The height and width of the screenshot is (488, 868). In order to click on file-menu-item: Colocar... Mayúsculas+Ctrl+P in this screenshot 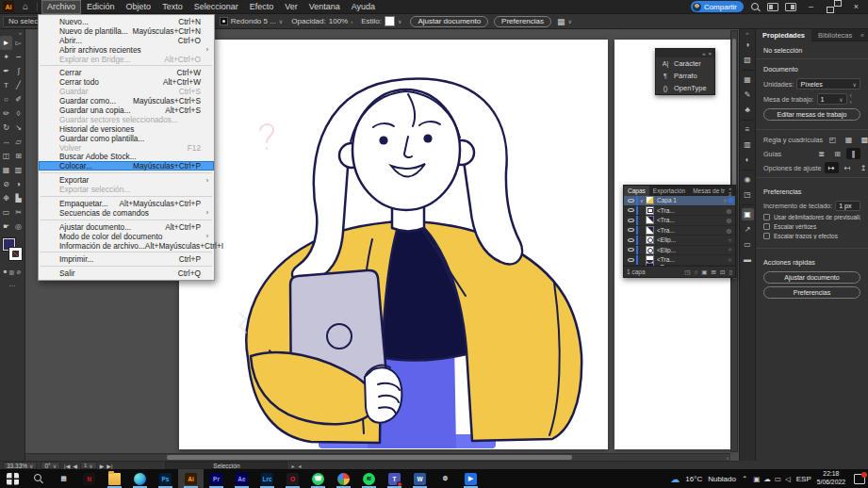, I will do `click(126, 166)`.